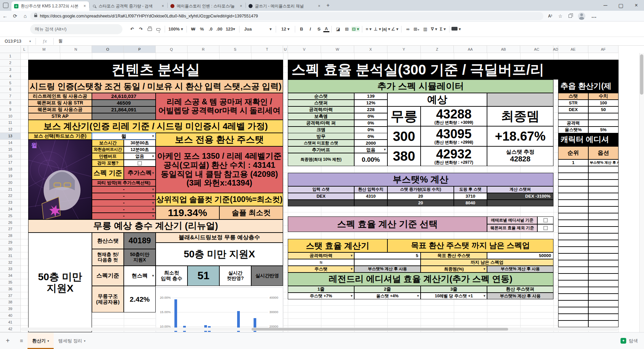 This screenshot has height=349, width=644. I want to click on bold-icon: B, so click(302, 29).